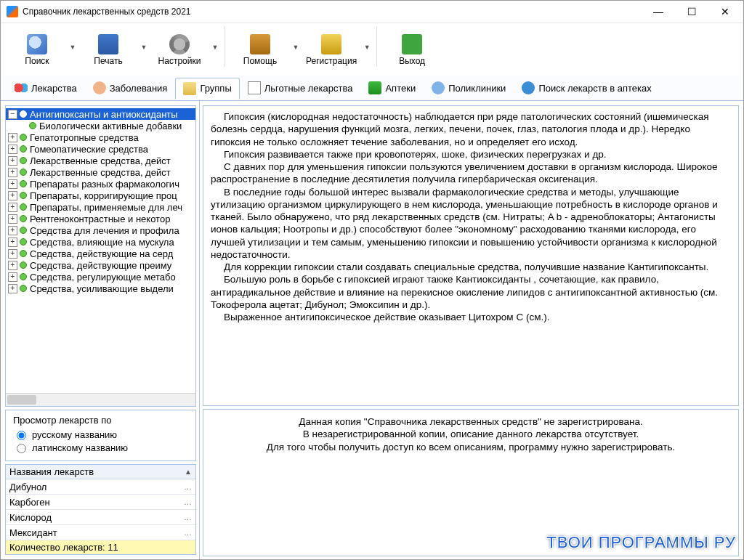 This screenshot has height=560, width=744. I want to click on notice-line-1: Данная копия "Справочника лекарственных …, so click(471, 421).